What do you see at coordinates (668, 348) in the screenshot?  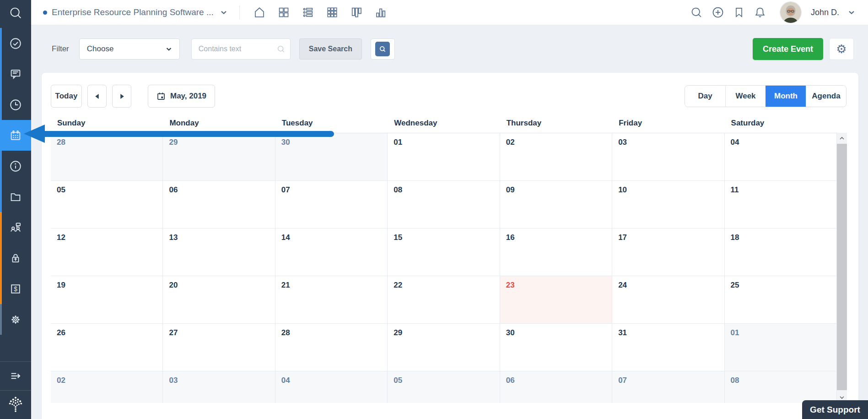 I see `calendar-day-cell: 31` at bounding box center [668, 348].